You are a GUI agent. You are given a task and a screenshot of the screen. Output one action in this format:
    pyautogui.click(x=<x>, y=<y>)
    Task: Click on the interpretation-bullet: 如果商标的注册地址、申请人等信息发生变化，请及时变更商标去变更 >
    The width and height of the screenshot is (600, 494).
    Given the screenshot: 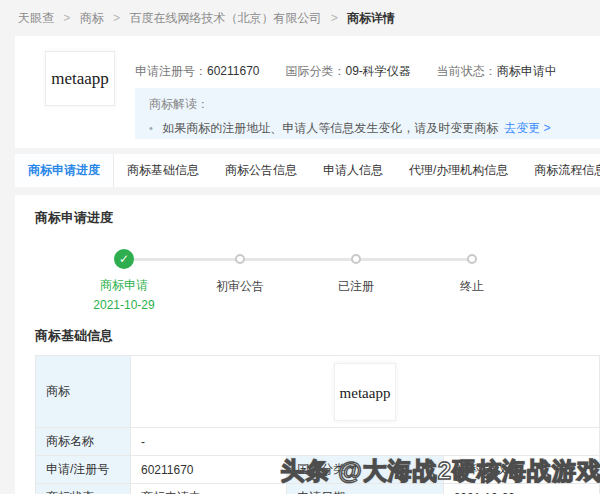 What is the action you would take?
    pyautogui.click(x=368, y=128)
    